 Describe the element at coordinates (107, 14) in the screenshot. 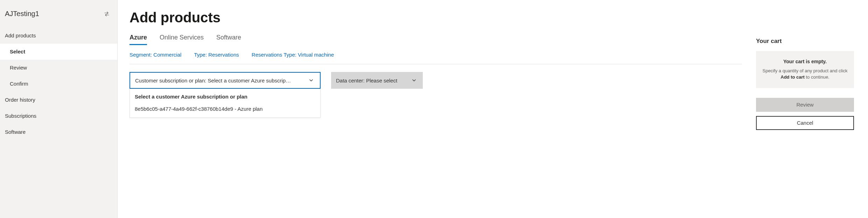

I see `swap-icon` at that location.